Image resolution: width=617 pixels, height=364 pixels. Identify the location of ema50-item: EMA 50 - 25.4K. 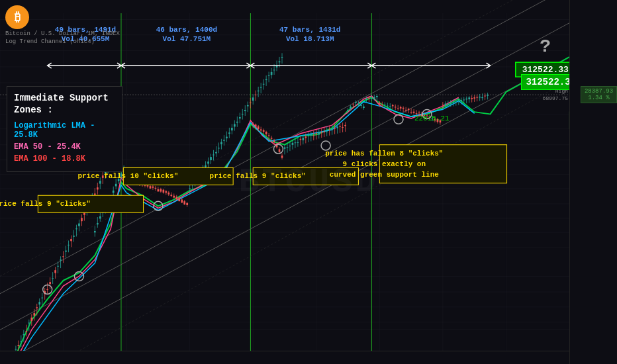
(65, 147).